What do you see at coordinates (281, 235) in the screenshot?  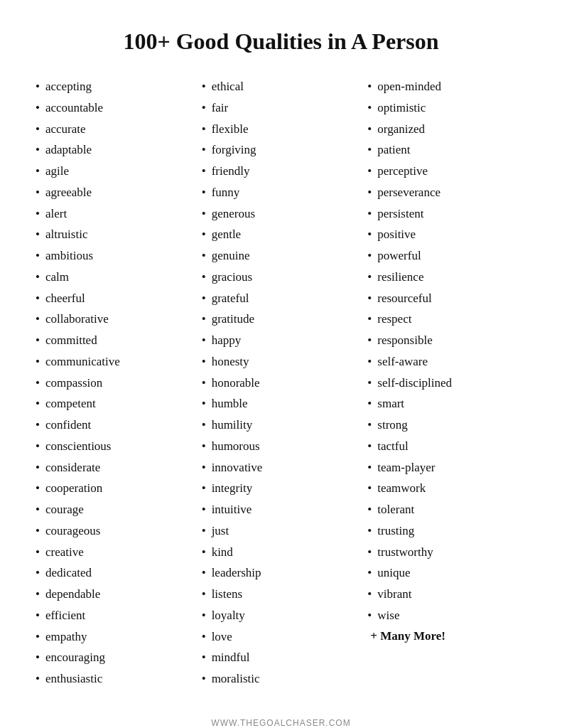 I see `list-item: gentle` at bounding box center [281, 235].